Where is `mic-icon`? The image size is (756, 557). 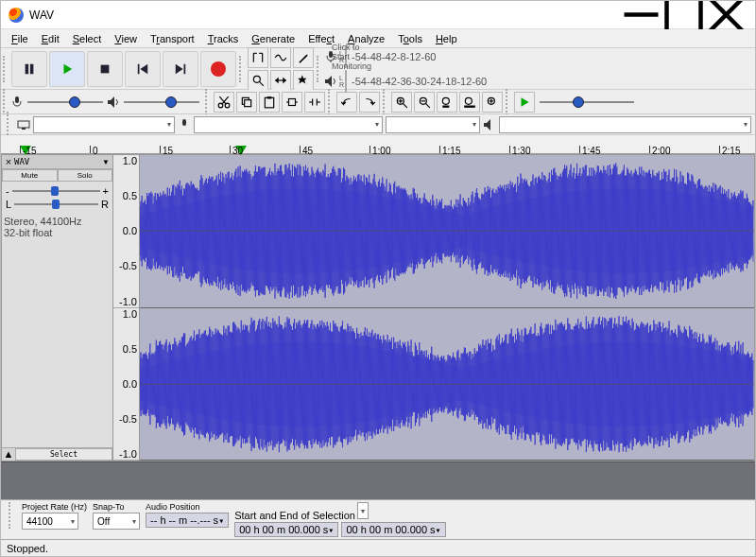
mic-icon is located at coordinates (17, 102).